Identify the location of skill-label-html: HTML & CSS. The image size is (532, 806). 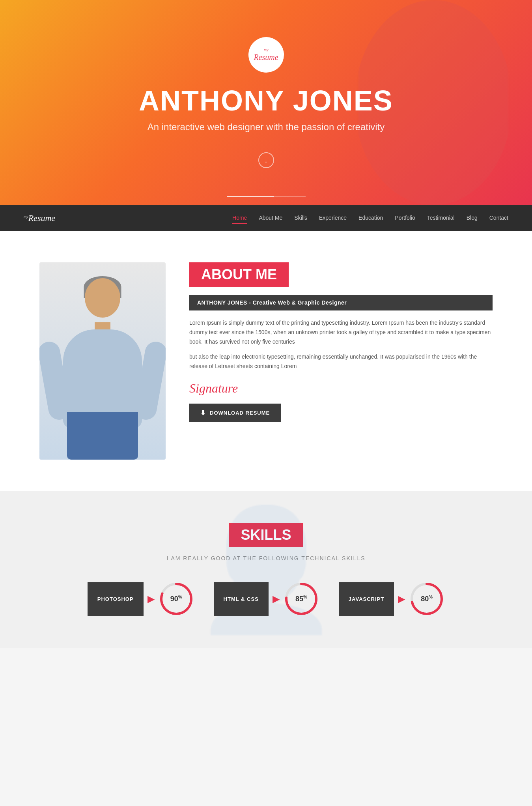
(241, 599).